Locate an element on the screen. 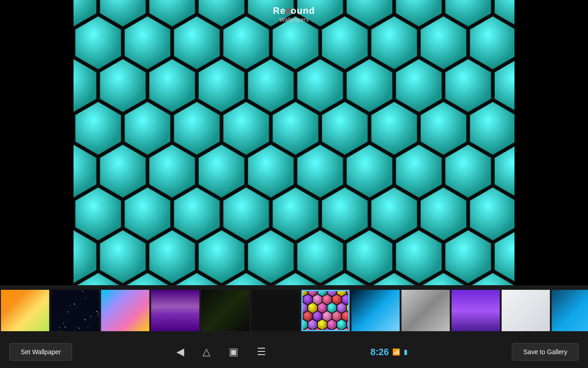 The image size is (588, 368). app-title: Rezound Wallpapers is located at coordinates (294, 14).